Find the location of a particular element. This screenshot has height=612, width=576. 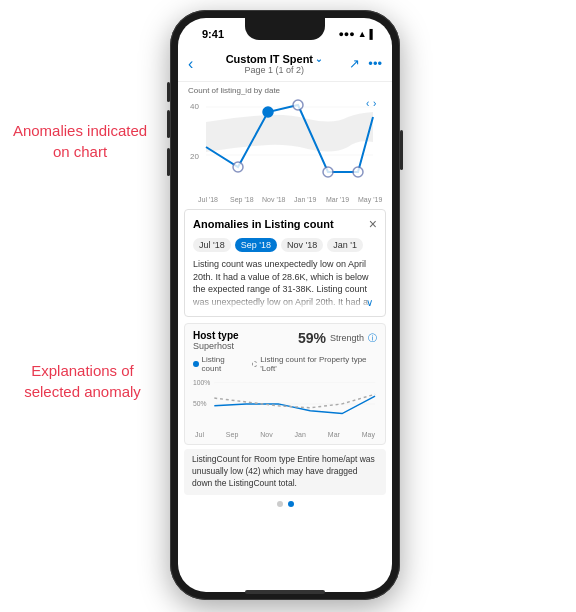

legend-dot-gray is located at coordinates (255, 364).